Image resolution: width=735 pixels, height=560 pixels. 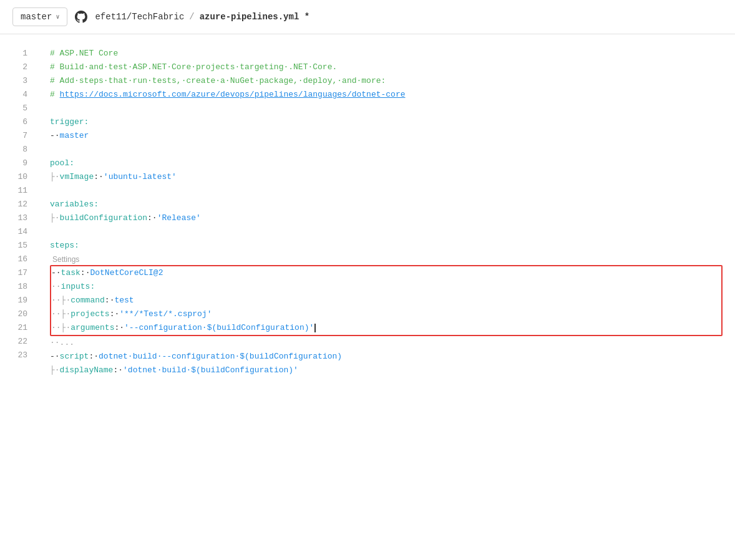 What do you see at coordinates (75, 136) in the screenshot?
I see `code-text-7b: master` at bounding box center [75, 136].